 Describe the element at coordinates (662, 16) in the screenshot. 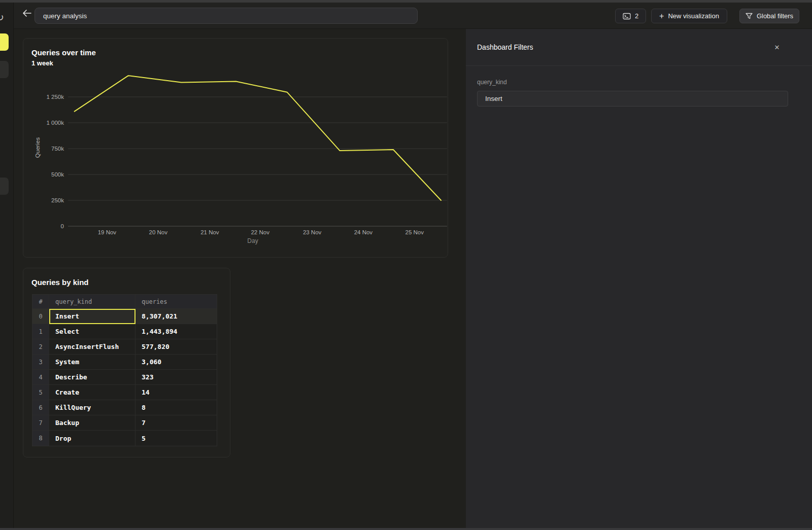

I see `plus-icon: +` at that location.